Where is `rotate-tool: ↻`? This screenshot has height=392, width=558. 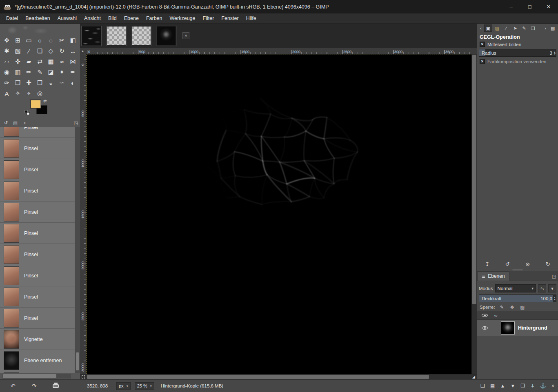 rotate-tool: ↻ is located at coordinates (62, 51).